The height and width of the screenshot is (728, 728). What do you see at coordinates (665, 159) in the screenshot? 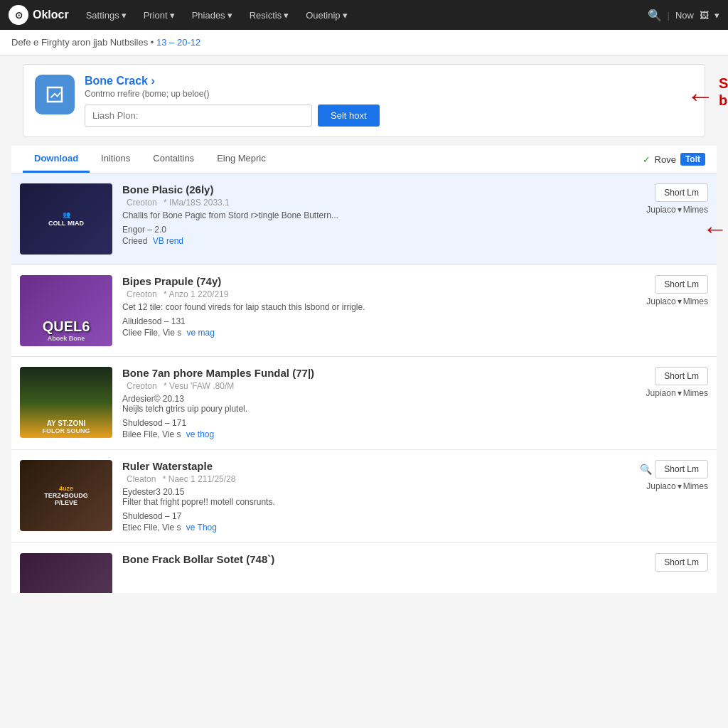
I see `tabs-rove-label: Rove` at bounding box center [665, 159].